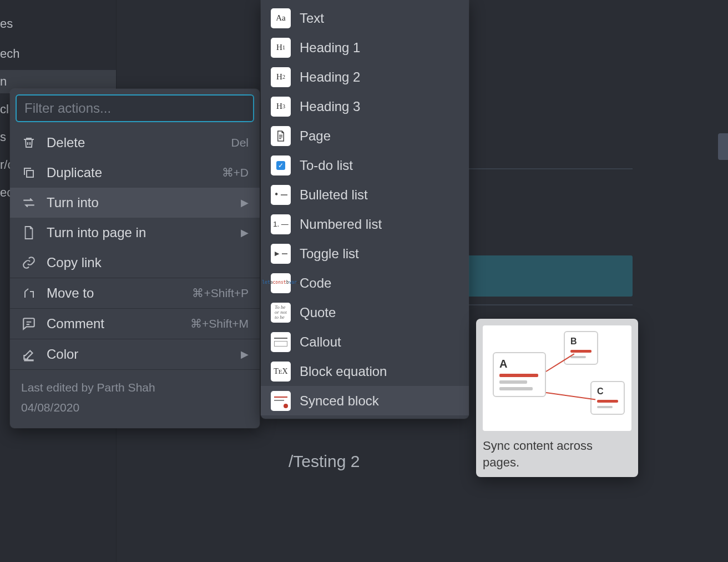 The image size is (728, 562). Describe the element at coordinates (365, 312) in the screenshot. I see `turn-into-option-quote: To beor notto be Quote` at that location.